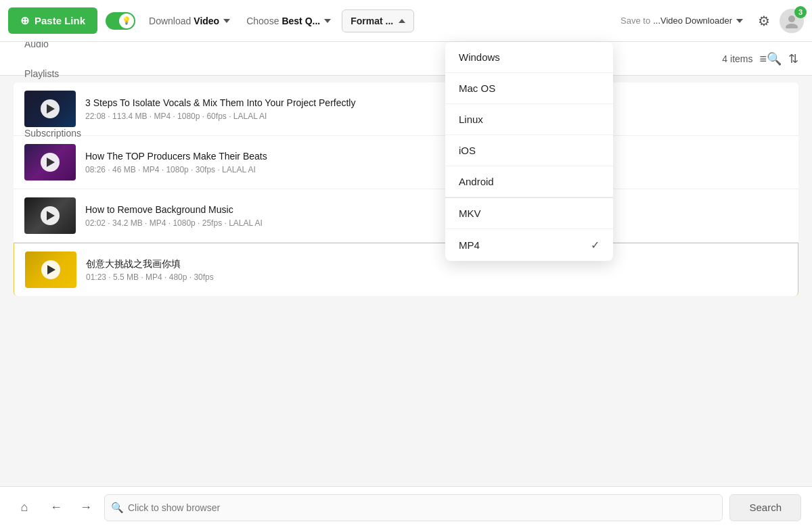 The height and width of the screenshot is (528, 812). What do you see at coordinates (436, 170) in the screenshot?
I see `video-meta: 08:26 · 46 MB · MP4 · 1080p · 30fps · LA…` at bounding box center [436, 170].